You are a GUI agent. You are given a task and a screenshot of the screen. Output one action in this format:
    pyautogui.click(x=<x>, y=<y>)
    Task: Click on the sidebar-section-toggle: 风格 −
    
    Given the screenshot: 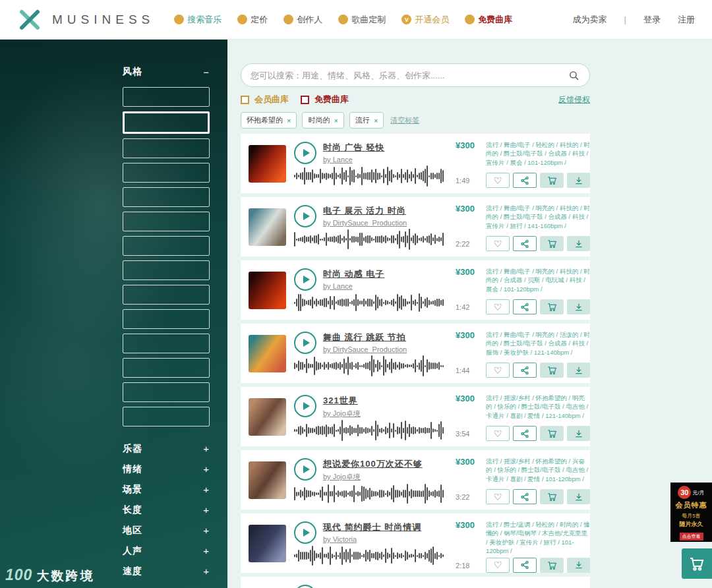 What is the action you would take?
    pyautogui.click(x=166, y=72)
    